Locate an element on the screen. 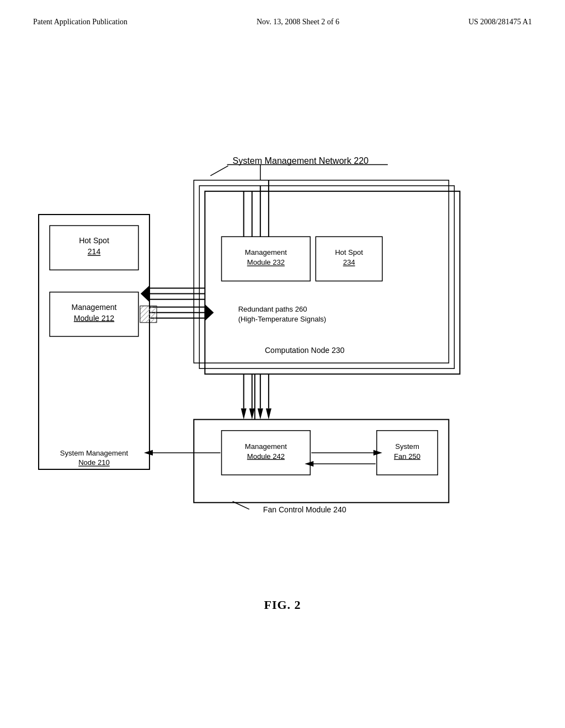 The image size is (565, 728). svg-text: Module 242 is located at coordinates (266, 457).